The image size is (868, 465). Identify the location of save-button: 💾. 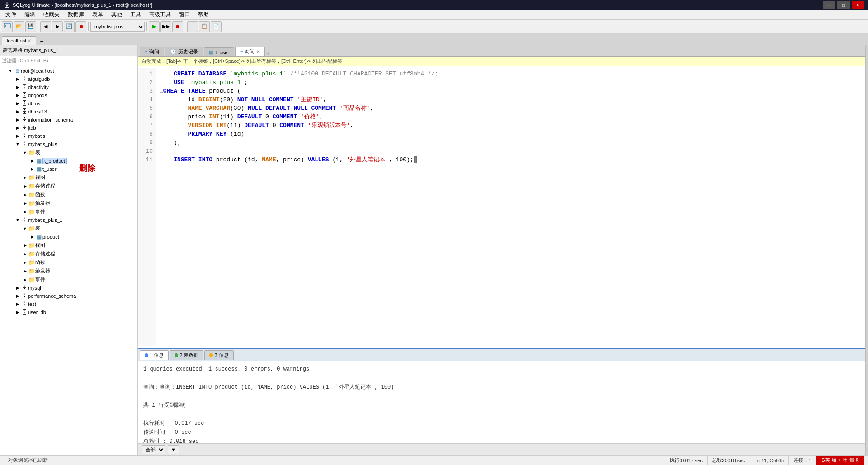
(31, 27).